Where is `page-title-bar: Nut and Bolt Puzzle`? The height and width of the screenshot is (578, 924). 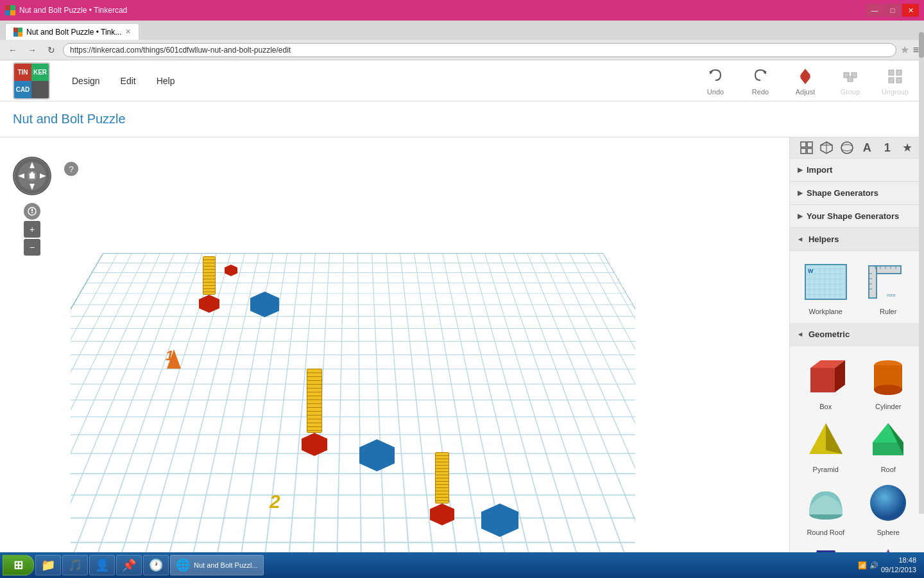
page-title-bar: Nut and Bolt Puzzle is located at coordinates (462, 119).